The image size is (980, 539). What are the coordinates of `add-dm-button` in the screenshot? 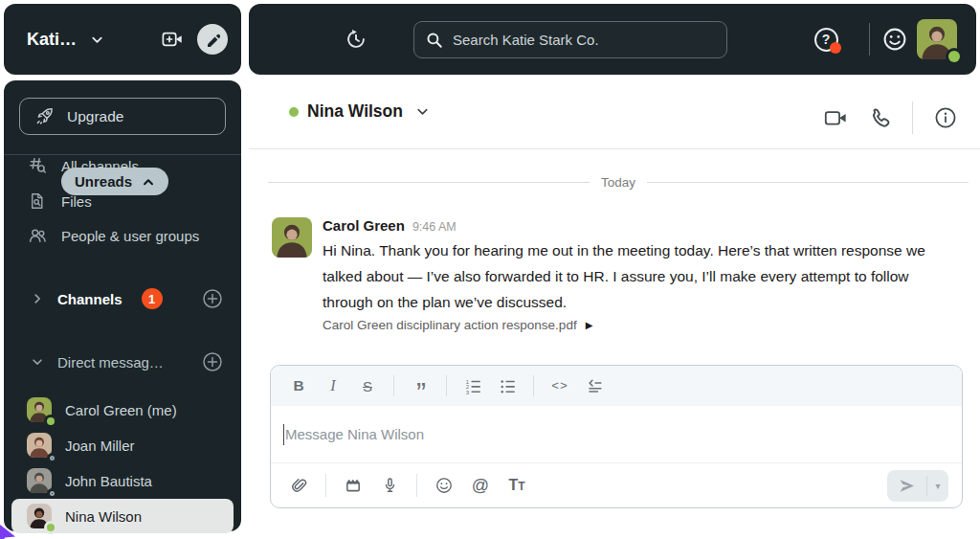 It's located at (212, 362).